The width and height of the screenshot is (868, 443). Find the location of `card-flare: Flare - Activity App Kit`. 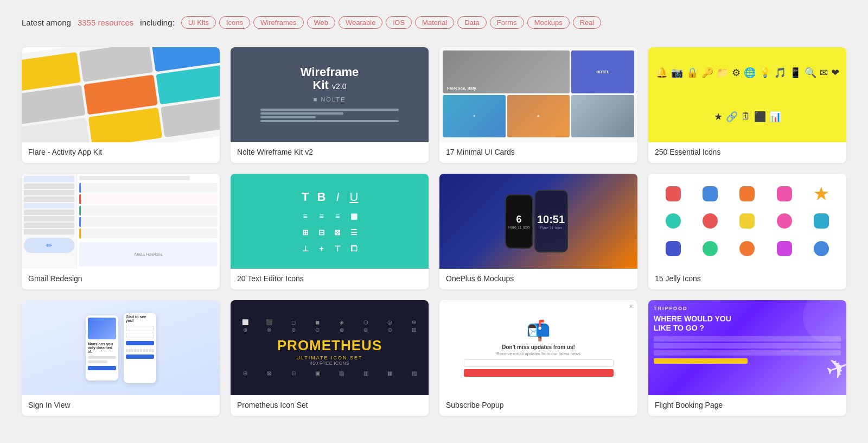

card-flare: Flare - Activity App Kit is located at coordinates (120, 105).